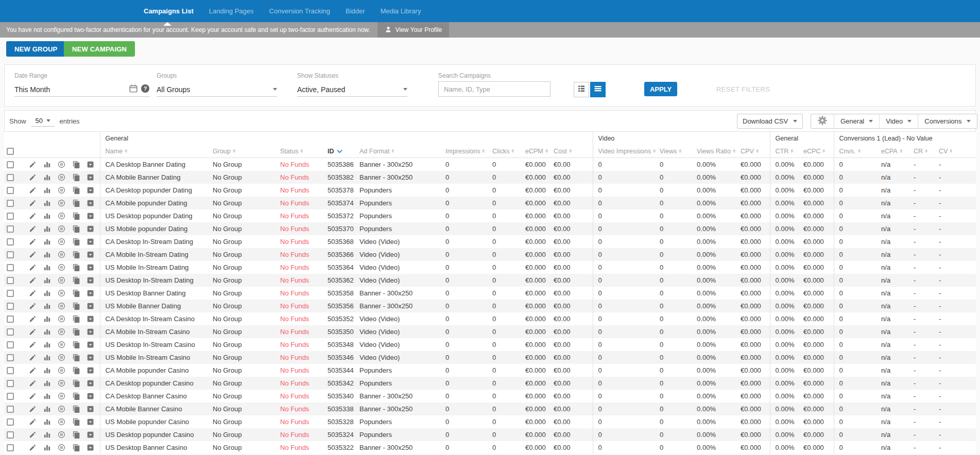 This screenshot has width=980, height=455. Describe the element at coordinates (414, 30) in the screenshot. I see `view-profile-button: View Your Profile` at that location.